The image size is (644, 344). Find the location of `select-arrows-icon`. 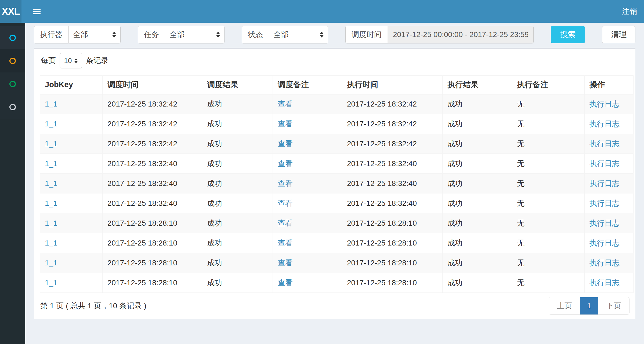

select-arrows-icon is located at coordinates (76, 61).